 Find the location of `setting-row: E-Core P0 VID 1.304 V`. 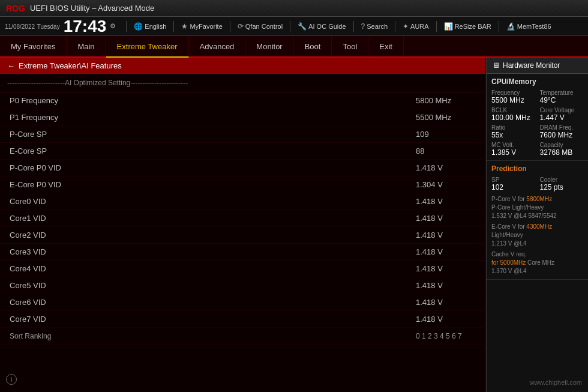

setting-row: E-Core P0 VID 1.304 V is located at coordinates (242, 185).